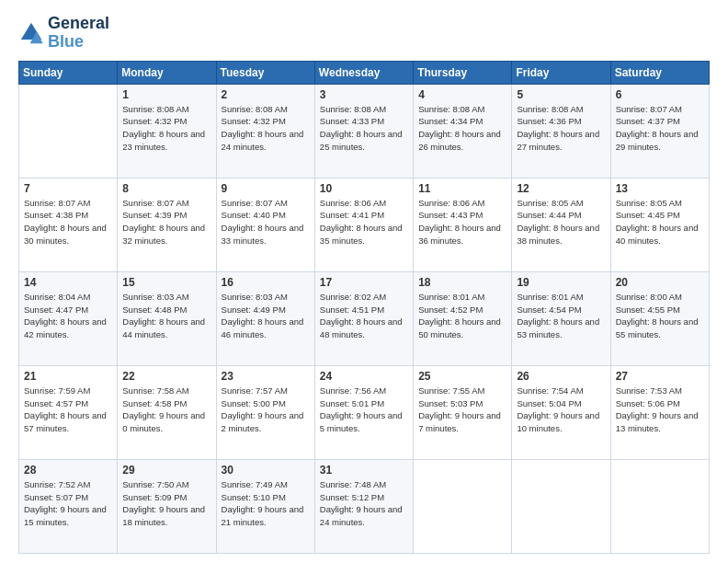 The image size is (728, 563). I want to click on day-info: Sunrise: 8:04 AM Sunset: 4:47 PM Dayligh…, so click(68, 316).